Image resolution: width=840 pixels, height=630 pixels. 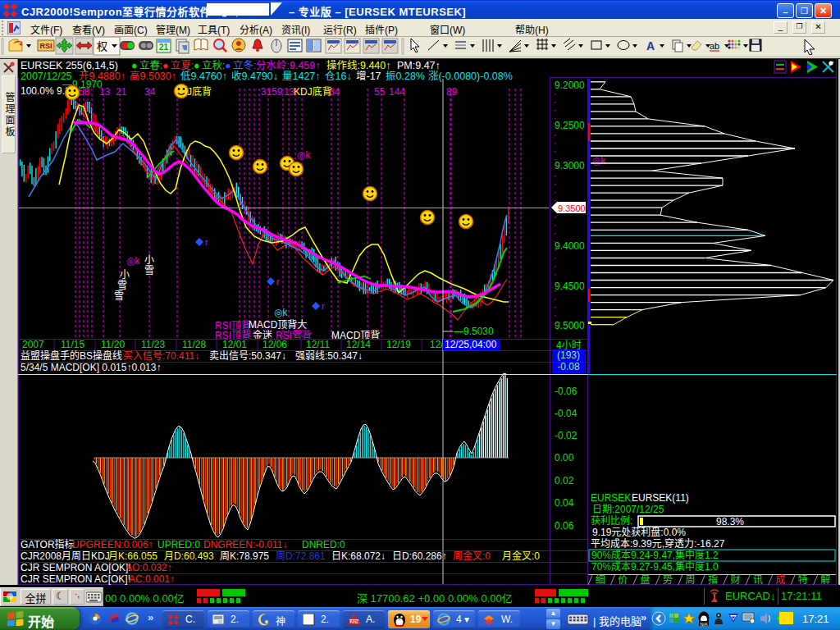 What do you see at coordinates (452, 92) in the screenshot?
I see `svg-text: 89` at bounding box center [452, 92].